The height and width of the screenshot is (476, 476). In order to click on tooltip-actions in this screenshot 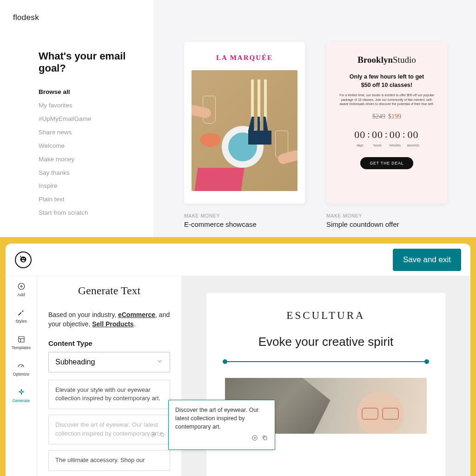, I will do `click(222, 439)`.